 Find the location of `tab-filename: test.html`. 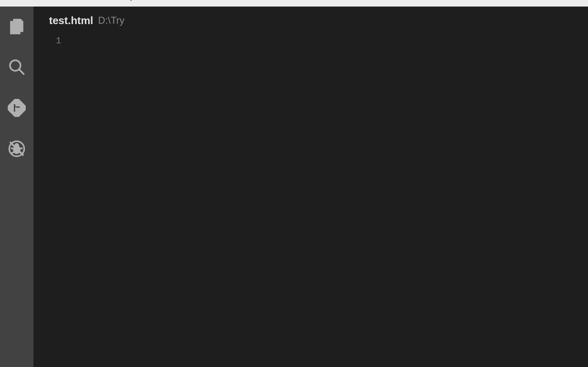

tab-filename: test.html is located at coordinates (71, 20).